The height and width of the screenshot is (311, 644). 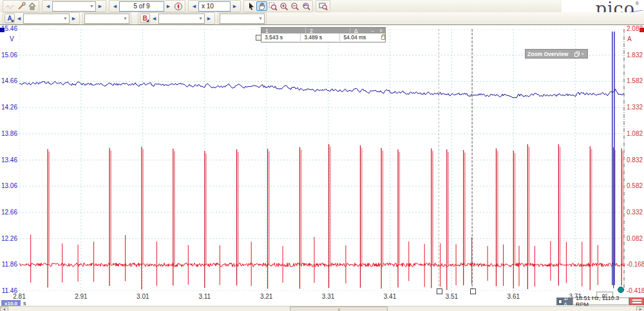 What do you see at coordinates (635, 29) in the screenshot?
I see `right-axis-tick: 2.082` at bounding box center [635, 29].